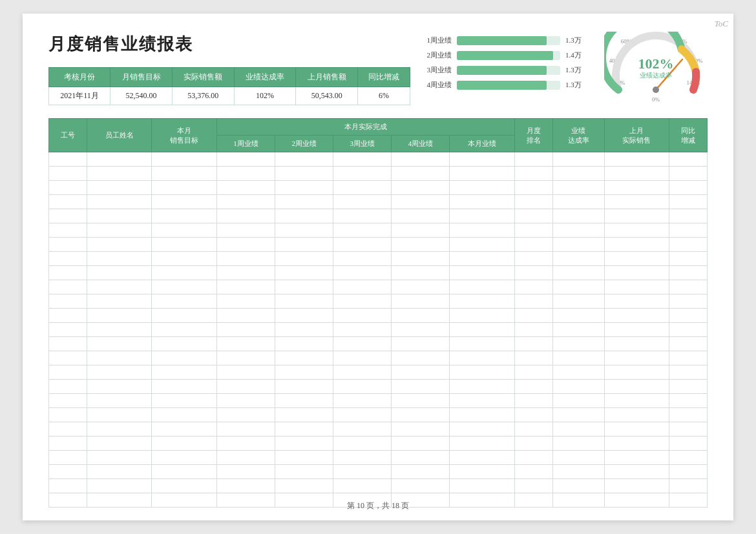  What do you see at coordinates (203, 96) in the screenshot?
I see `summary-actual: 53,376.00` at bounding box center [203, 96].